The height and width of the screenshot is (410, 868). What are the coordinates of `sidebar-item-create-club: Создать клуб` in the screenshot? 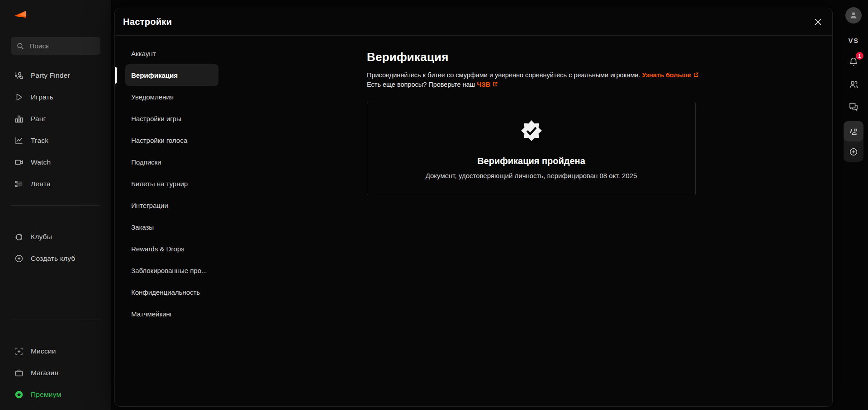 It's located at (55, 259).